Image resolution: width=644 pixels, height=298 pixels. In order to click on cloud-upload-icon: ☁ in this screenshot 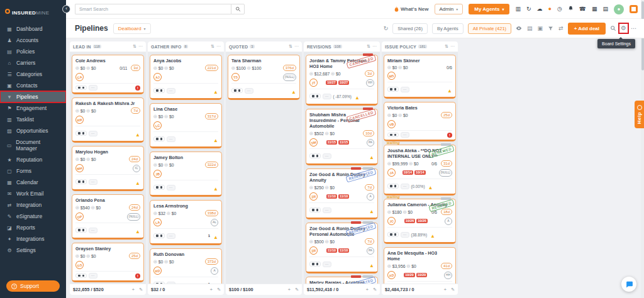, I will do `click(540, 9)`.